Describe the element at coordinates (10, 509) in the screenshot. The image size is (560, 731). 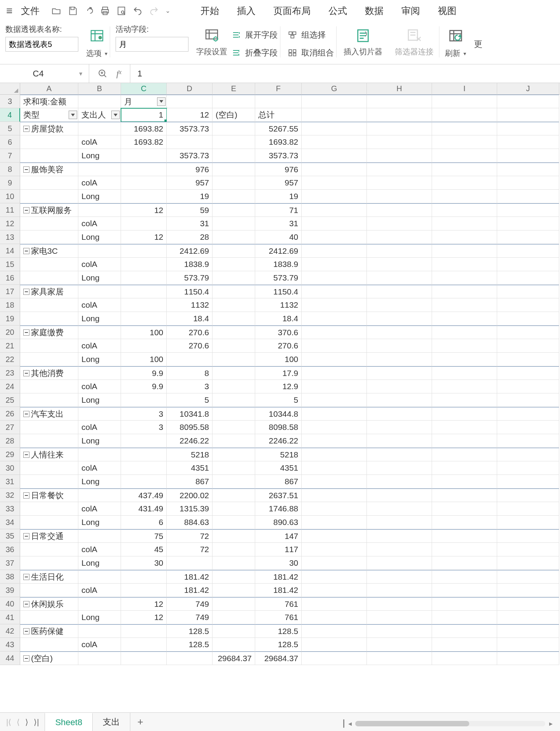
I see `row-header: 33` at that location.